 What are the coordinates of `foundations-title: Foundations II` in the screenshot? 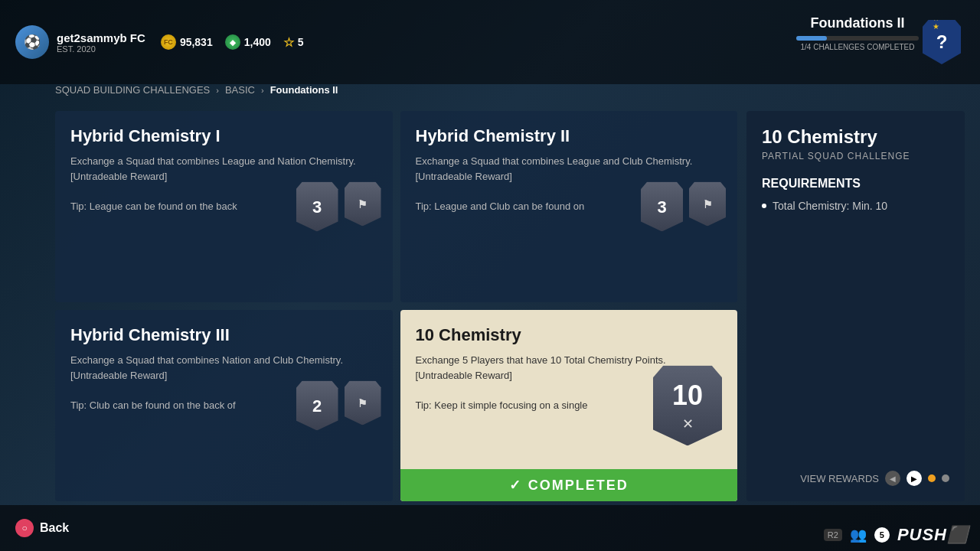 It's located at (858, 23).